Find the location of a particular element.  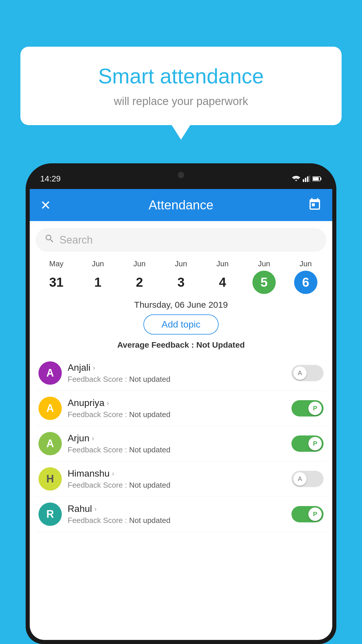

calendar-day-4: Jun4 is located at coordinates (223, 276).